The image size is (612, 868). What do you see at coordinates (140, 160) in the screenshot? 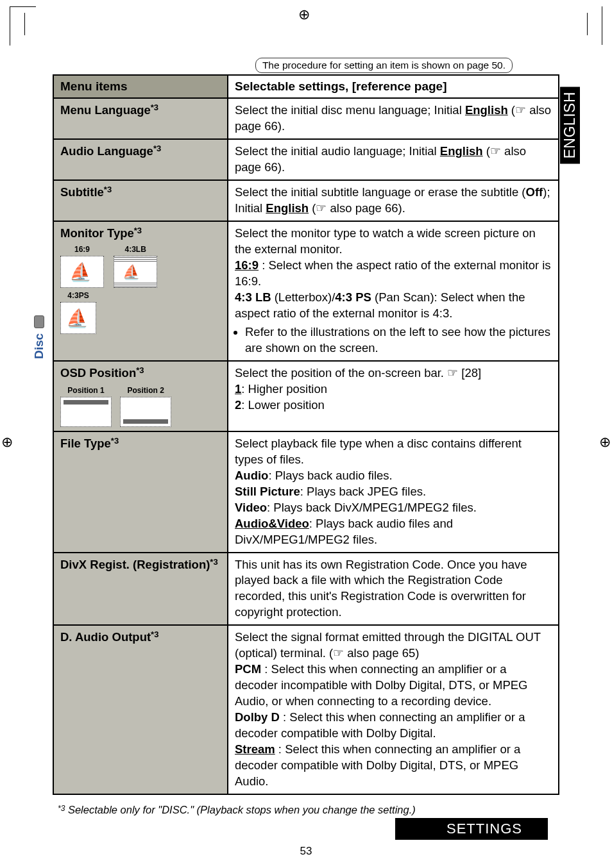
I see `audio-language-label: Audio Language*3` at bounding box center [140, 160].